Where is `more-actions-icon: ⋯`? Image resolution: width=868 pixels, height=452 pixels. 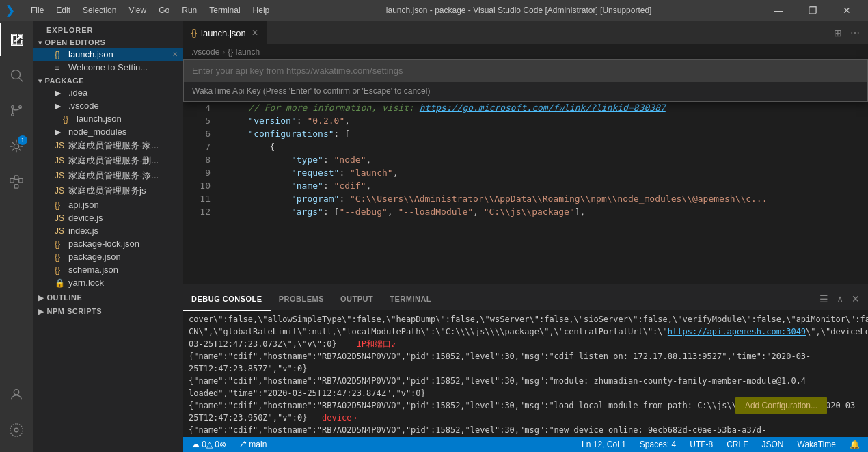 more-actions-icon: ⋯ is located at coordinates (855, 33).